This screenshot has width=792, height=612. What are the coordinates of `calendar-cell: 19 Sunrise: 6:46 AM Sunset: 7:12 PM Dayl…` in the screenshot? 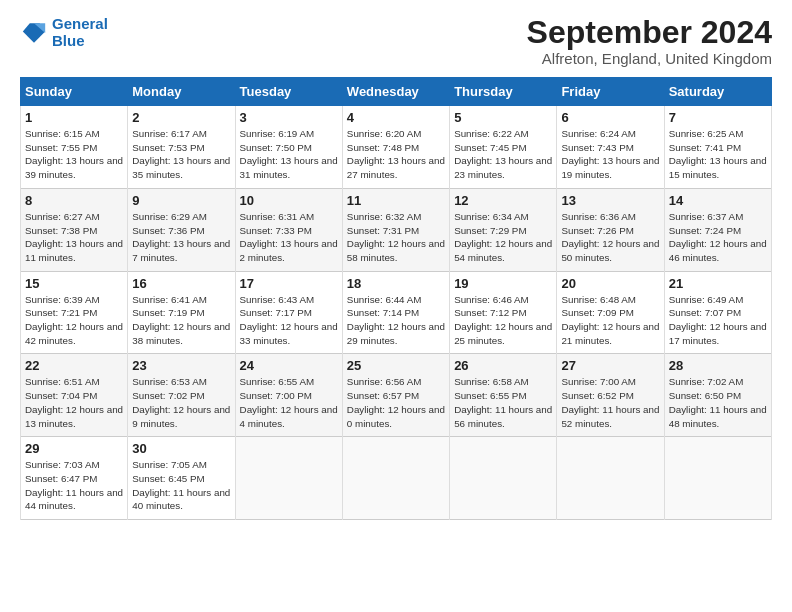 It's located at (504, 312).